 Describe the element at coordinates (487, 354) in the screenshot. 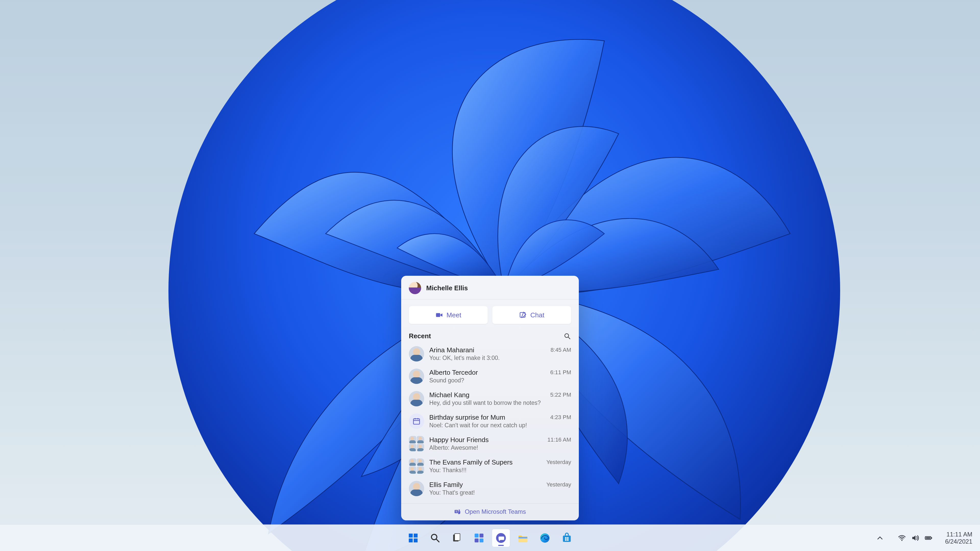

I see `conversation-main: Arina MaharaniYou: OK, let's make it 3:0…` at that location.